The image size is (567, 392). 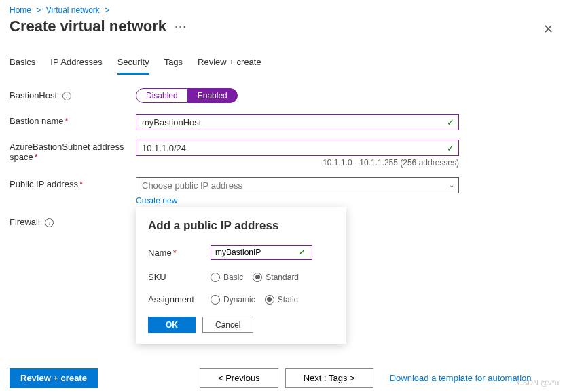 I want to click on sku-radio-group: Basic Standard, so click(x=272, y=277).